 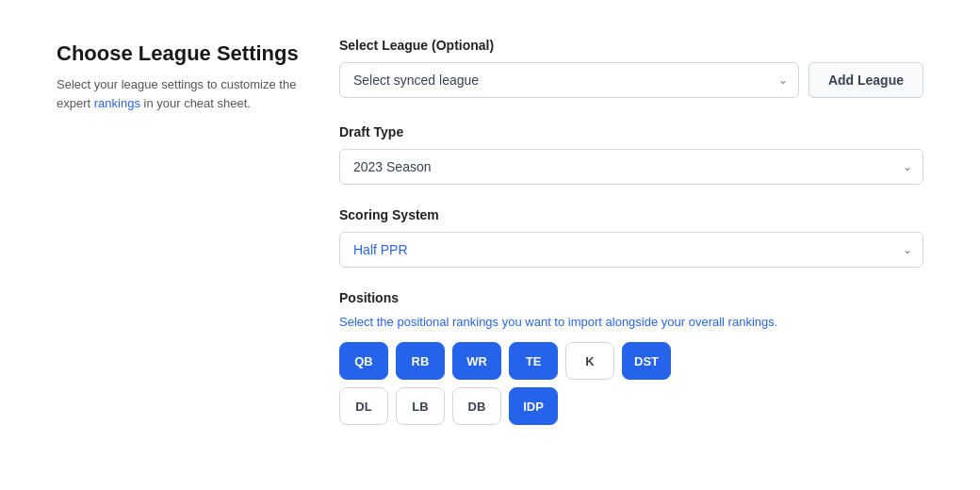 I want to click on positions-row-1: QBRBWRTEKDST, so click(x=631, y=361).